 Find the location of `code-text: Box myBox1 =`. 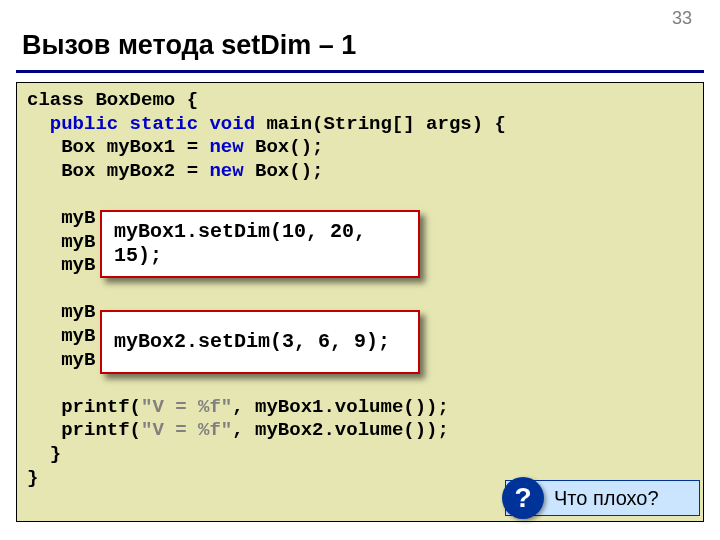

code-text: Box myBox1 = is located at coordinates (118, 147).